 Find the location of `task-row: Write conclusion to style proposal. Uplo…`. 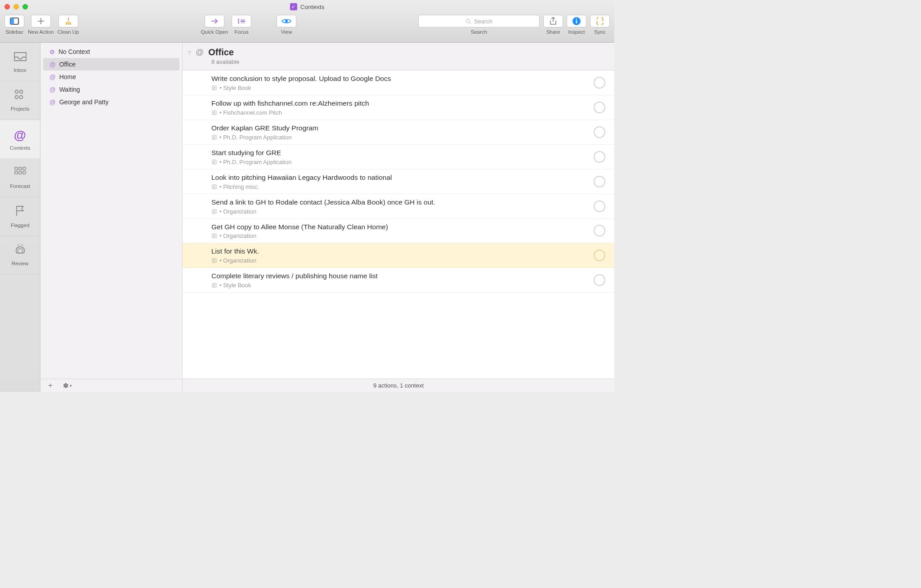

task-row: Write conclusion to style proposal. Uplo… is located at coordinates (398, 83).